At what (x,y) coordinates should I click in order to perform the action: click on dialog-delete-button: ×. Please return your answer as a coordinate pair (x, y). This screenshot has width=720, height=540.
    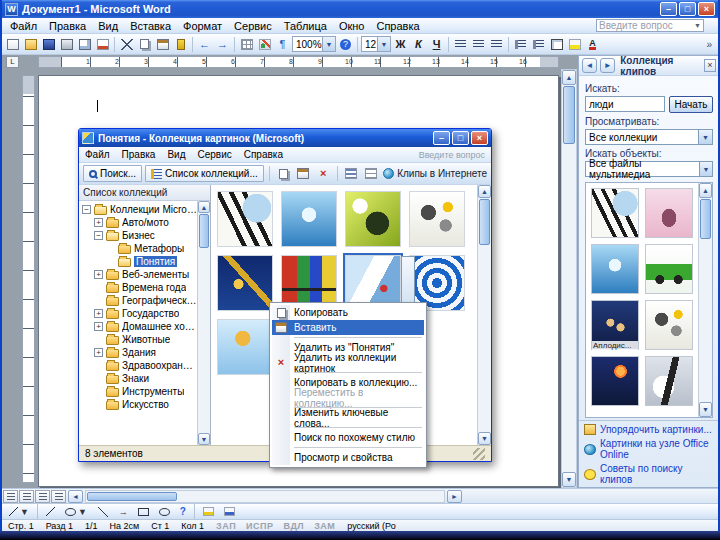
    Looking at the image, I should click on (324, 174).